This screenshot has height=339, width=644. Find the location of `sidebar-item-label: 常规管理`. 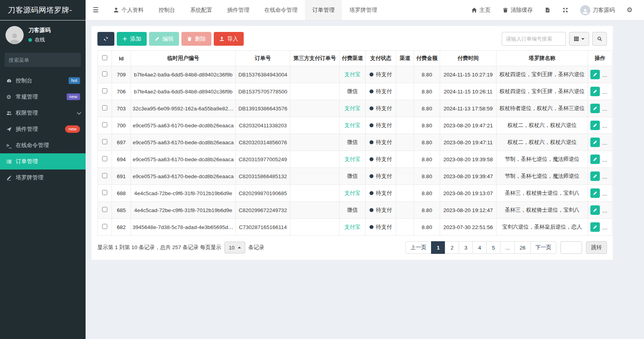

sidebar-item-label: 常规管理 is located at coordinates (27, 97).